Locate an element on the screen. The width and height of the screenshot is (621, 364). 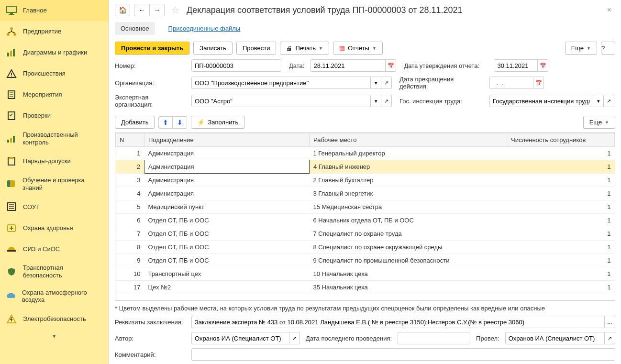
page-title: Декларация соответствия условий труда ПП… is located at coordinates (393, 11).